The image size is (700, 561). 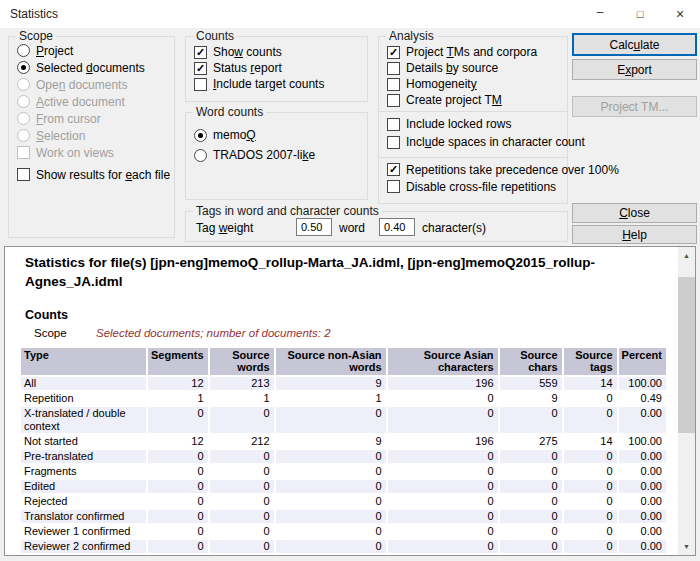 What do you see at coordinates (600, 12) in the screenshot?
I see `minimize-icon: –` at bounding box center [600, 12].